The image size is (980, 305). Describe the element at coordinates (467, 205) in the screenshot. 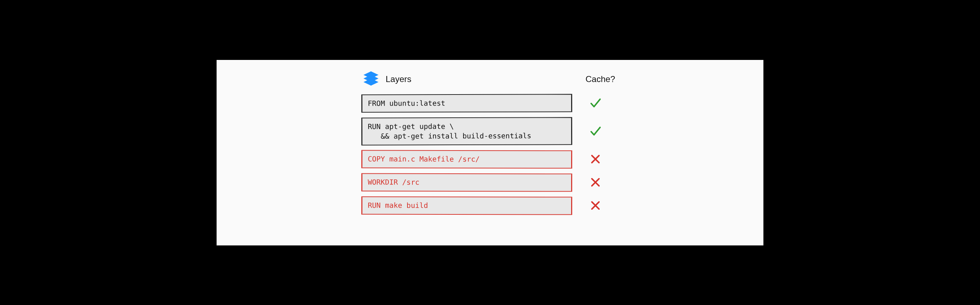

I see `layer-box: RUN make build` at that location.